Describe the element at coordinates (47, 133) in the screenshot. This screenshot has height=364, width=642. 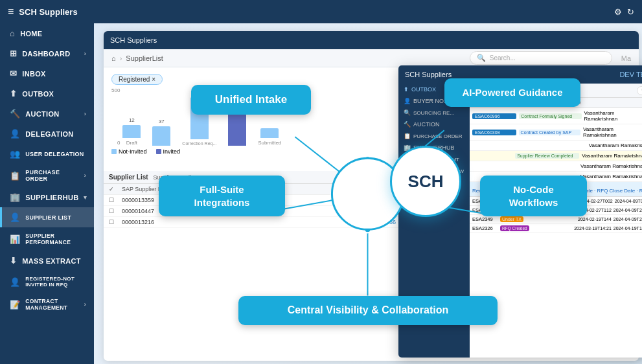
I see `sidebar-item-delegation: 👤 DELEGATION` at that location.